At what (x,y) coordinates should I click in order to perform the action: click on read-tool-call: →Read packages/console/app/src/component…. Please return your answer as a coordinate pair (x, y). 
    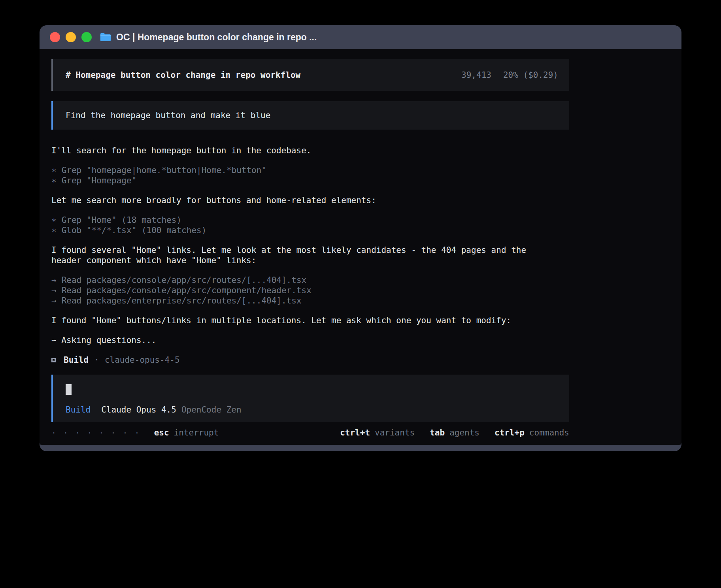
    Looking at the image, I should click on (310, 290).